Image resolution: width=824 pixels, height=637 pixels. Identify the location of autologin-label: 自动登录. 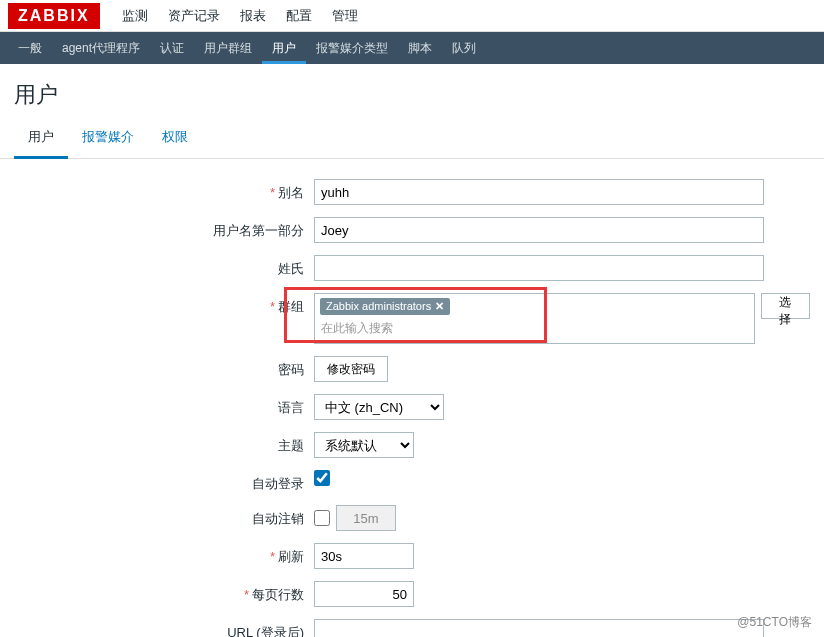
(164, 482).